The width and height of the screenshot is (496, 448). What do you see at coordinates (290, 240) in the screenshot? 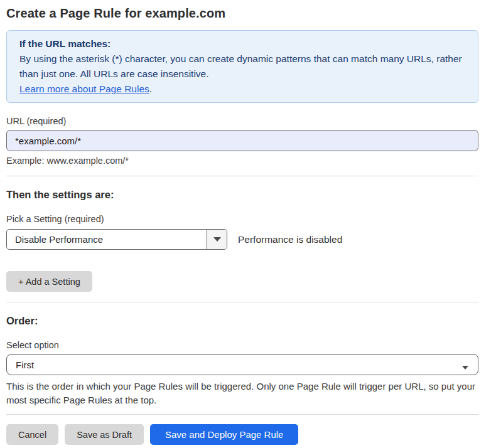
I see `setting-status-text: Performance is disabled` at bounding box center [290, 240].